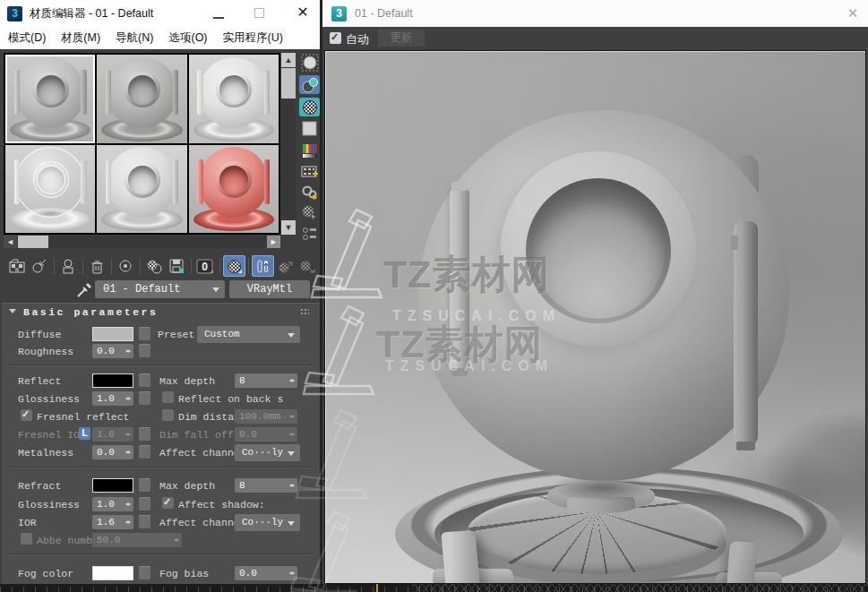 This screenshot has height=592, width=868. What do you see at coordinates (113, 573) in the screenshot?
I see `fog-color-swatch` at bounding box center [113, 573].